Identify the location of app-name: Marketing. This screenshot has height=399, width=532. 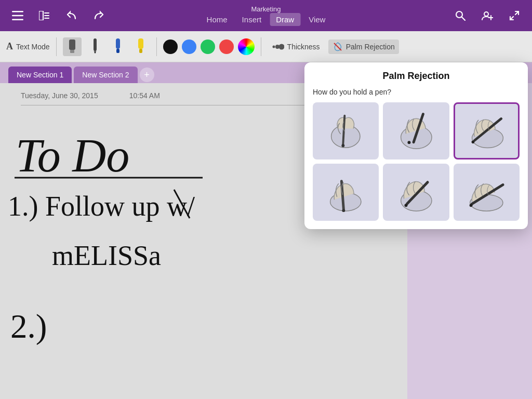
(266, 9).